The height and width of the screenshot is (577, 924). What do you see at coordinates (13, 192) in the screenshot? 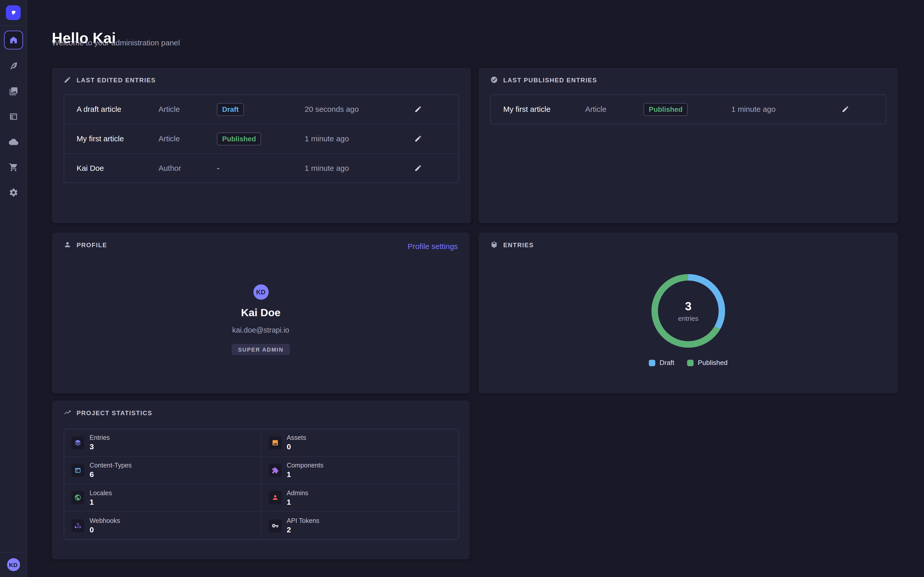
I see `sidebar-item-settings` at bounding box center [13, 192].